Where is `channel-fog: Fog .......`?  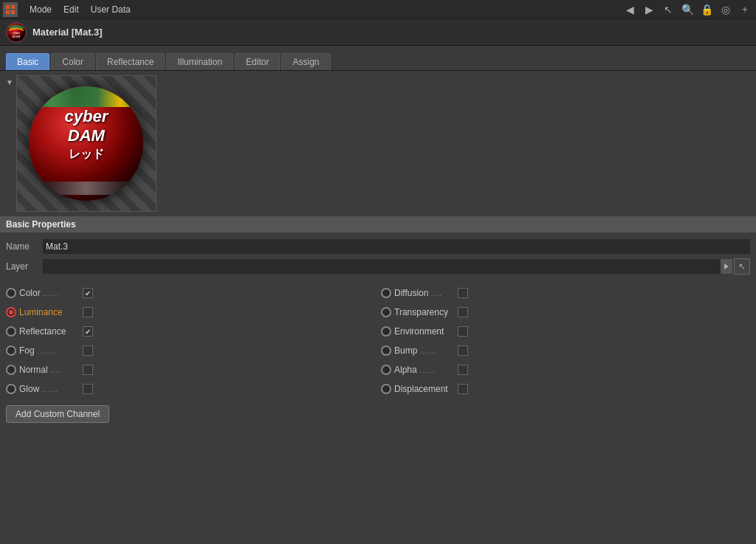
channel-fog: Fog ....... is located at coordinates (190, 351).